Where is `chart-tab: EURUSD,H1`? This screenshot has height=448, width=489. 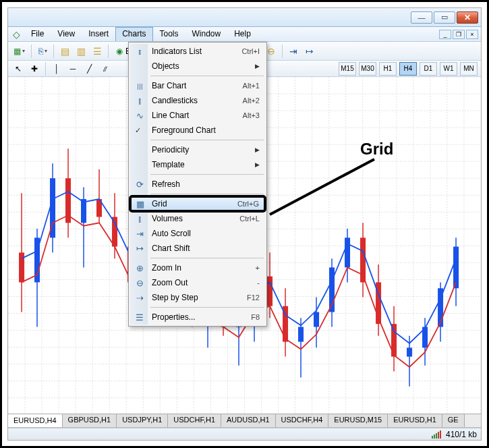
chart-tab: EURUSD,H1 is located at coordinates (415, 421).